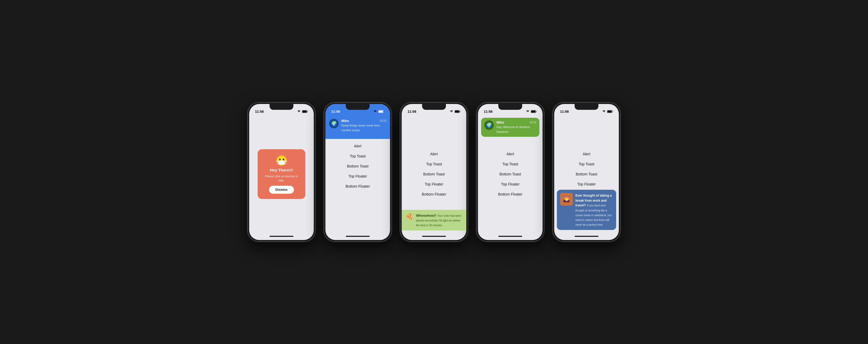 Image resolution: width=868 pixels, height=344 pixels. I want to click on toast-content-green: 🌍 Mike 10:10 Hey, Welcome to Simform Sol…, so click(510, 127).